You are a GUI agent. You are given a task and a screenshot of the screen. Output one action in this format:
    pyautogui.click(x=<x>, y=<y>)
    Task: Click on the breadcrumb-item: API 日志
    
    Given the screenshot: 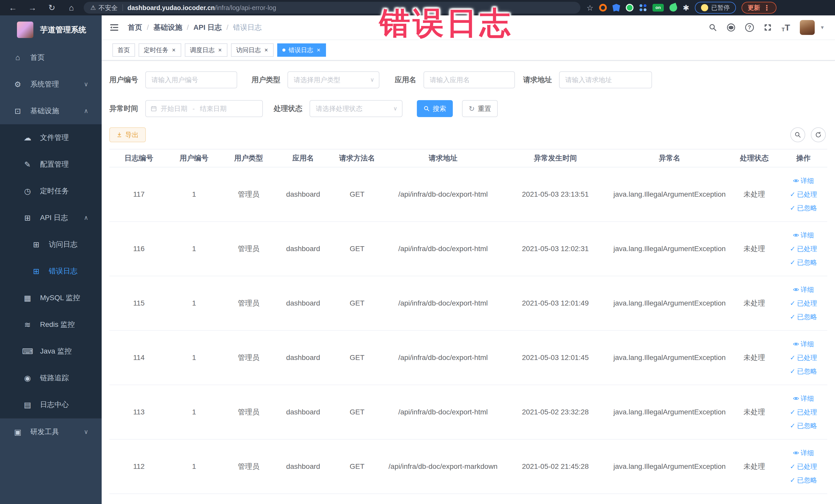 What is the action you would take?
    pyautogui.click(x=207, y=27)
    